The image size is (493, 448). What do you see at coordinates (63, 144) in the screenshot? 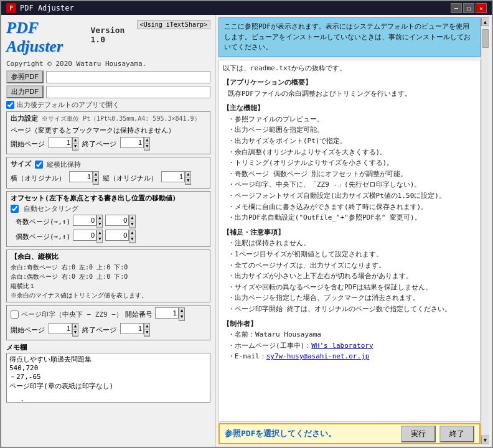
I see `start-page-spinner: ▲ ▼` at bounding box center [63, 144].